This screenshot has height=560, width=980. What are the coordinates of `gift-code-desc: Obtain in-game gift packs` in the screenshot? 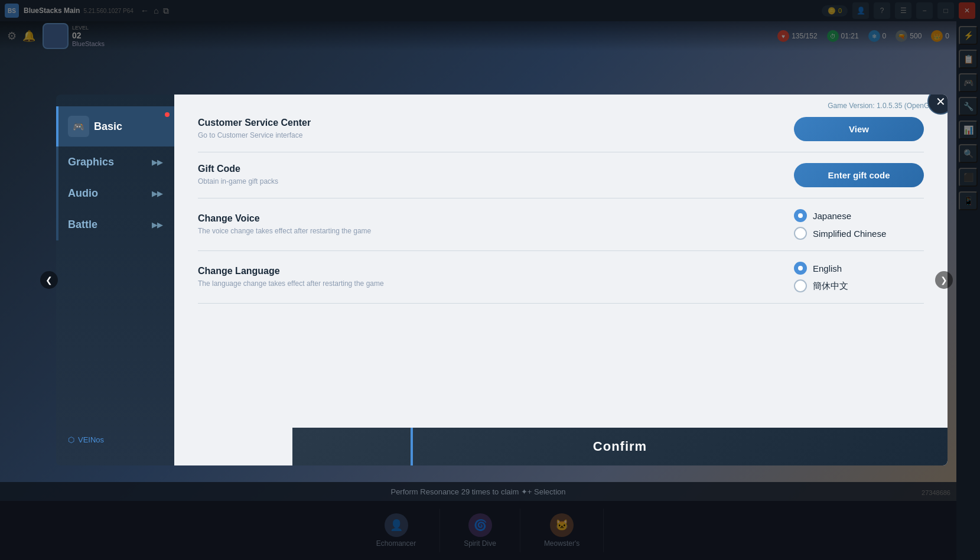 It's located at (490, 182).